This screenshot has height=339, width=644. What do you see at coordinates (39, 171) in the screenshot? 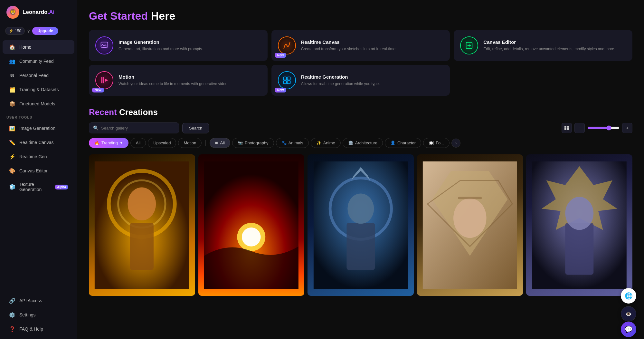
I see `sidebar-item-canvas-editor: 🎨 Canvas Editor` at bounding box center [39, 171].